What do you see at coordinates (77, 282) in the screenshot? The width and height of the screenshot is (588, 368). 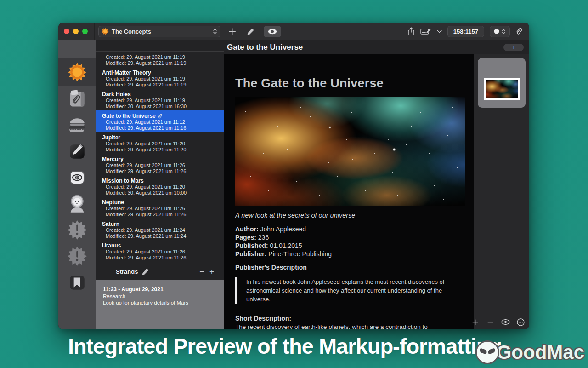 I see `bookmark-icon` at bounding box center [77, 282].